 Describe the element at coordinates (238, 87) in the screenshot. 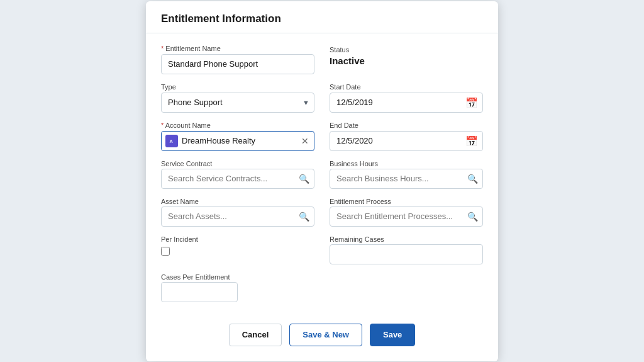

I see `type-label: Type` at that location.